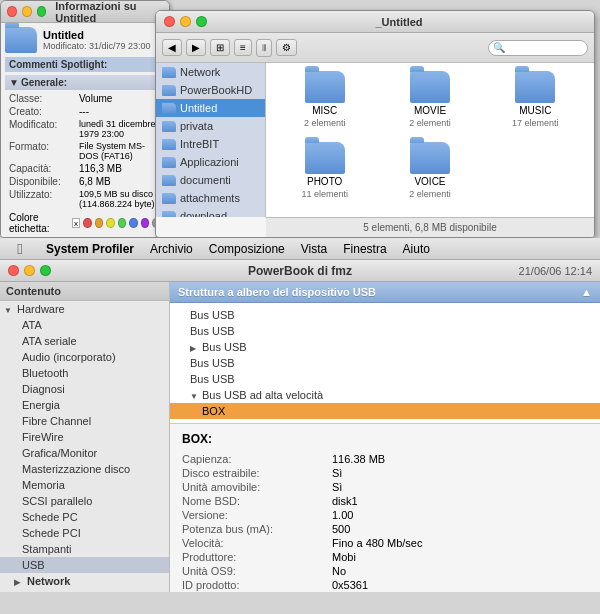  What do you see at coordinates (202, 22) in the screenshot?
I see `finder-zoom-button` at bounding box center [202, 22].